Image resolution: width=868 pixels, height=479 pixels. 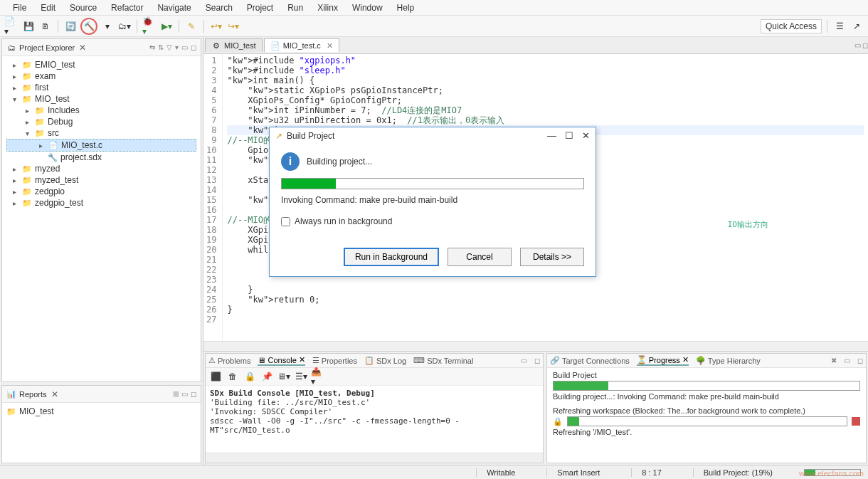 I want to click on stop-icon: ⬛, so click(x=216, y=377).